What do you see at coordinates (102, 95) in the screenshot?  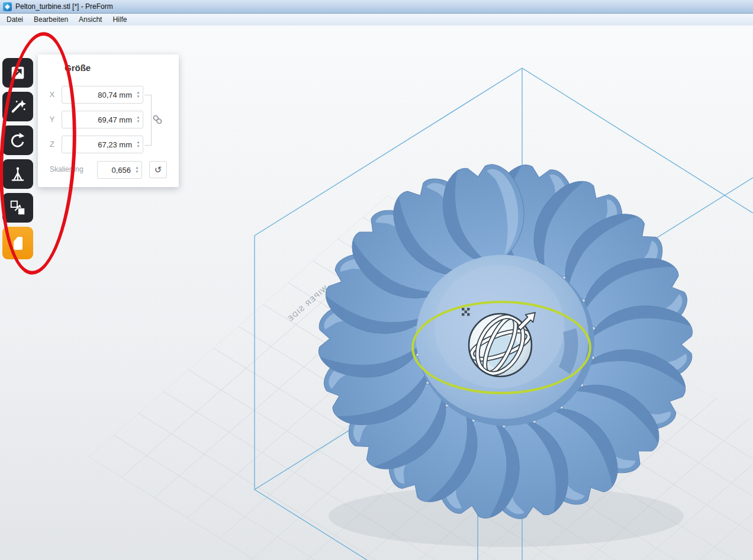 I see `size-x-field: ▲ ▼` at bounding box center [102, 95].